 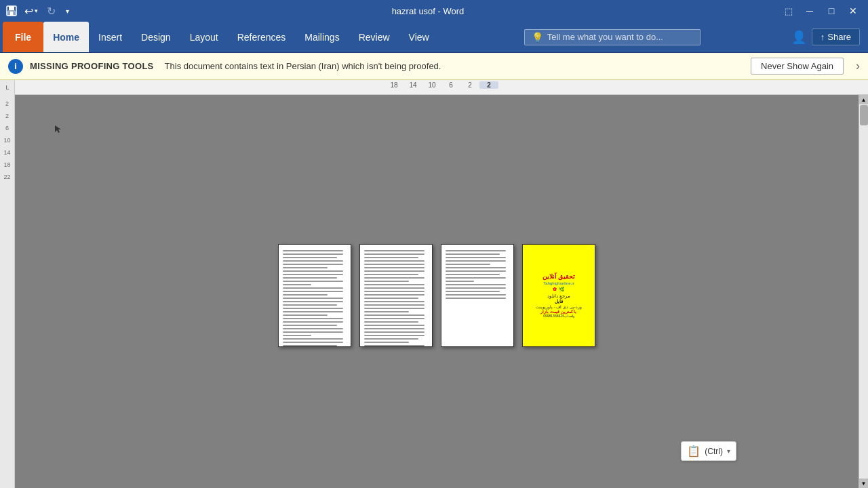 I want to click on document-title: hazrat usof - Word, so click(x=428, y=11).